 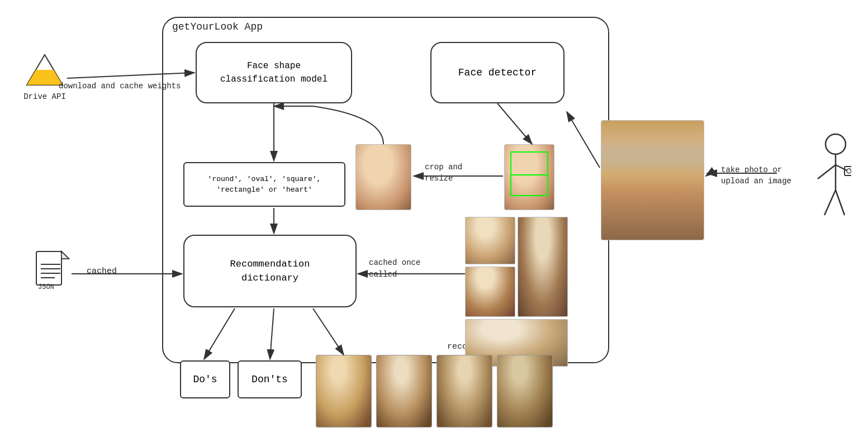 I want to click on dos-box: Do's, so click(x=205, y=379).